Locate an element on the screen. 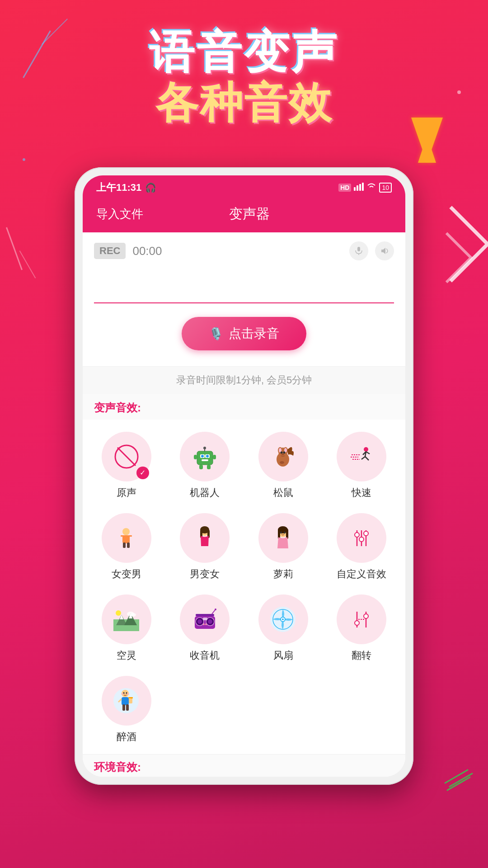 This screenshot has height=868, width=488. effect-male-to-female: 男变女 is located at coordinates (205, 548).